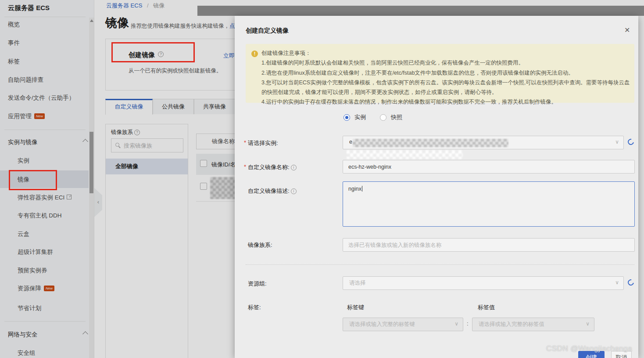 This screenshot has width=644, height=358. What do you see at coordinates (175, 65) in the screenshot?
I see `create-image-card: 创建镜像 ? 立即创建 从一个已有的实例或快照创建新镜像。` at bounding box center [175, 65].